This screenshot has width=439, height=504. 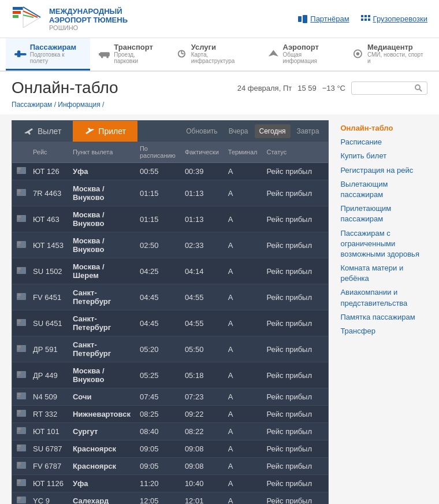 What do you see at coordinates (49, 193) in the screenshot?
I see `flight-id: 7R 4463` at bounding box center [49, 193].